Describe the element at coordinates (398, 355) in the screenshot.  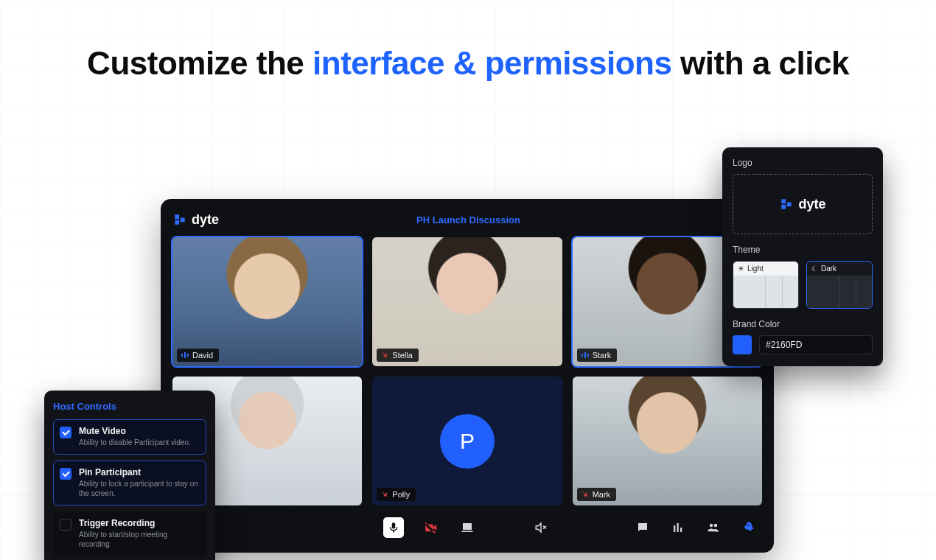
I see `name-tag: Stella` at that location.